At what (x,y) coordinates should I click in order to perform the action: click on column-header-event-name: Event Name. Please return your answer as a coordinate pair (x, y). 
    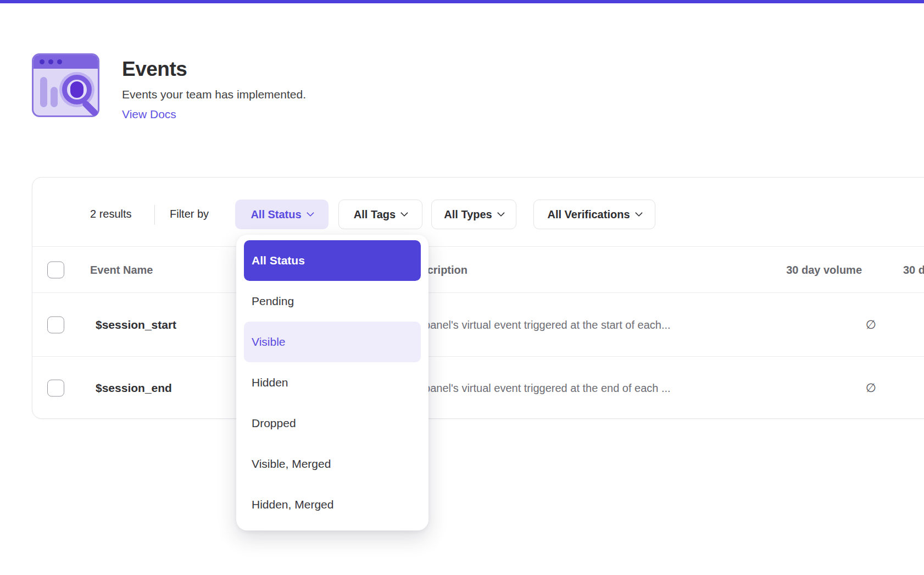
    Looking at the image, I should click on (122, 269).